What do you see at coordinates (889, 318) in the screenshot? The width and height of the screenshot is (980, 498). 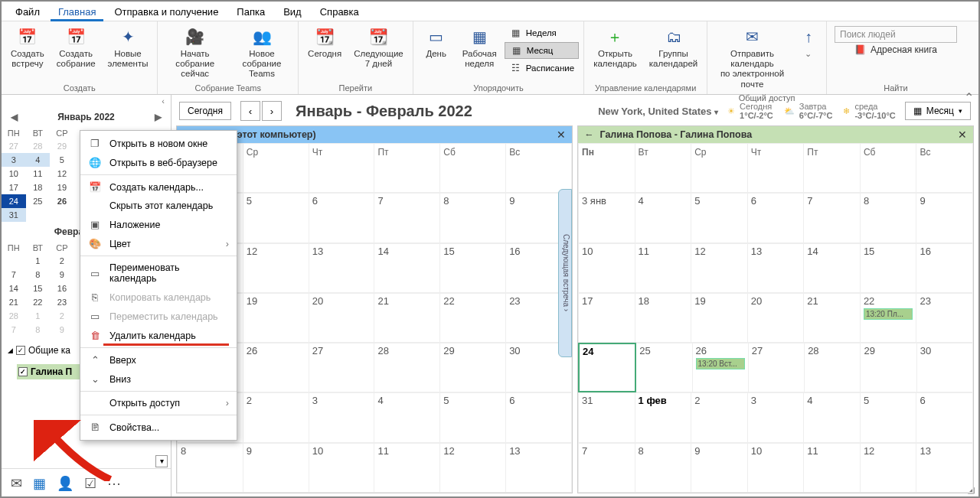 I see `calendar-cell: 2213:20 Пл...` at bounding box center [889, 318].